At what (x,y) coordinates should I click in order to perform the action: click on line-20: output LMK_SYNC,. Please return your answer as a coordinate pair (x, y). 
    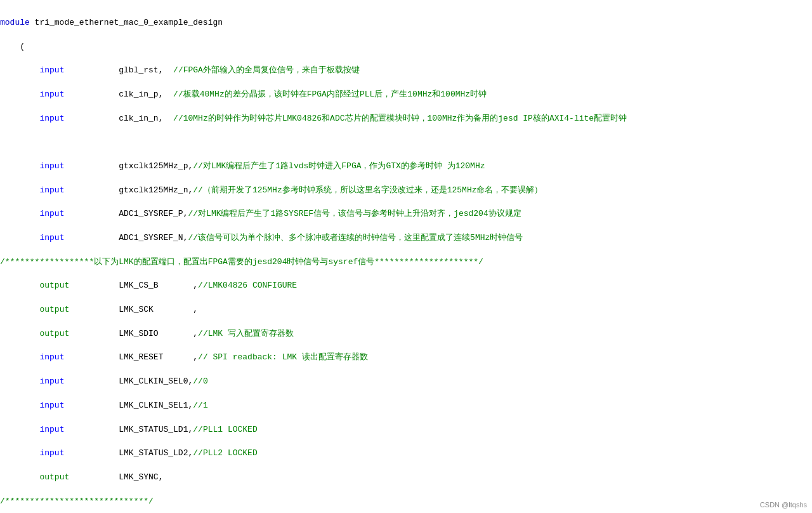
    Looking at the image, I should click on (406, 477).